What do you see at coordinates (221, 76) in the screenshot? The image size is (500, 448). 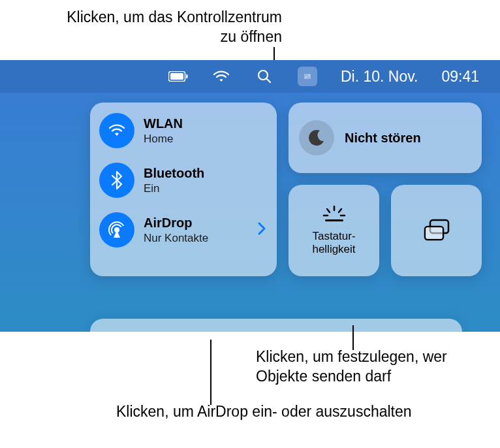 I see `wifi-icon` at bounding box center [221, 76].